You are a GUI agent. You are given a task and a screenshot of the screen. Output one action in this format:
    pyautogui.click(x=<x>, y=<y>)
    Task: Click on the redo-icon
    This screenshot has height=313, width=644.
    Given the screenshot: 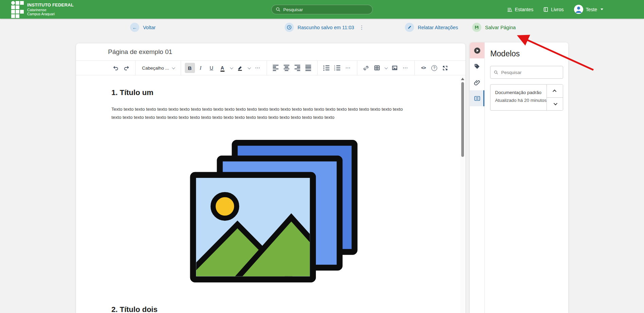 What is the action you would take?
    pyautogui.click(x=126, y=68)
    